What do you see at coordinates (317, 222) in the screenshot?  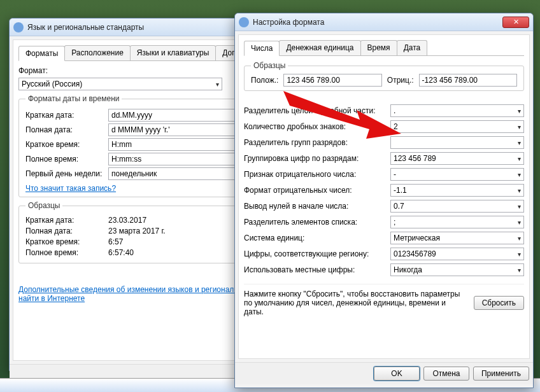 I see `list-sep-label: Разделитель элементов списка:` at bounding box center [317, 222].